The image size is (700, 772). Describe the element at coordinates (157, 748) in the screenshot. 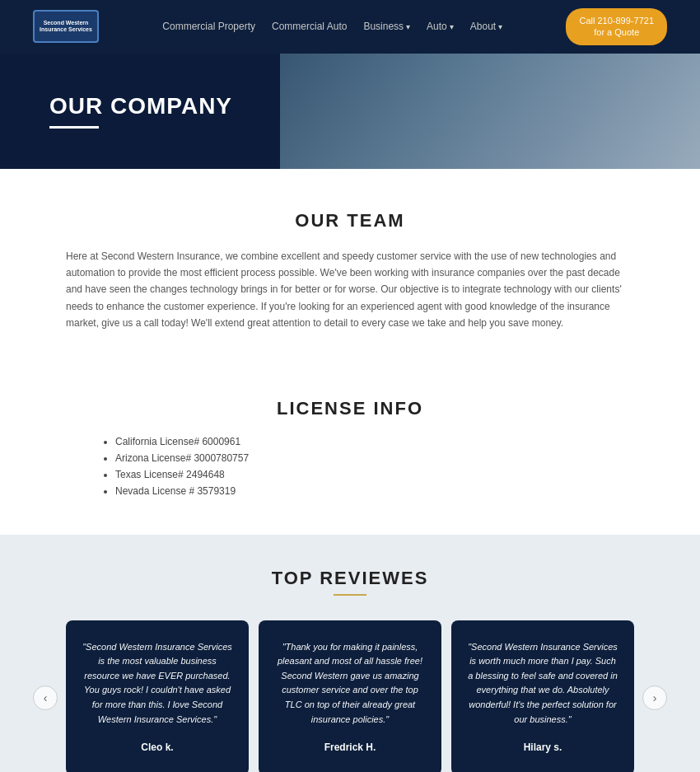

I see `review-author-1: Cleo k.` at that location.